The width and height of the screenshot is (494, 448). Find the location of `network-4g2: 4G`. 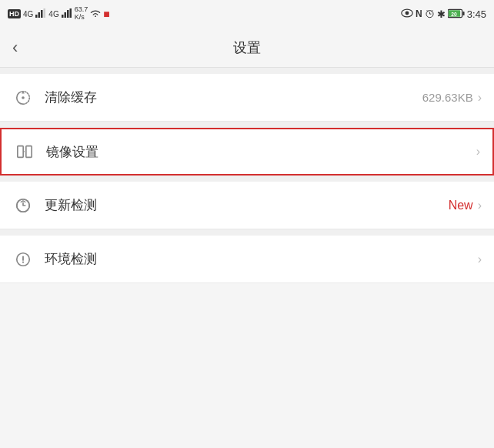

network-4g2: 4G is located at coordinates (54, 14).